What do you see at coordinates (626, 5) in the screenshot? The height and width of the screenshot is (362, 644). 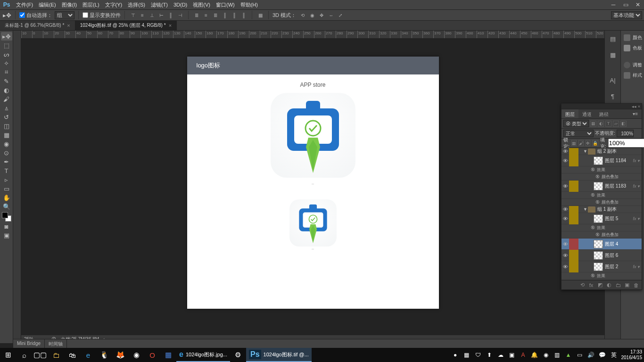 I see `window-maximize-button: ▭` at bounding box center [626, 5].